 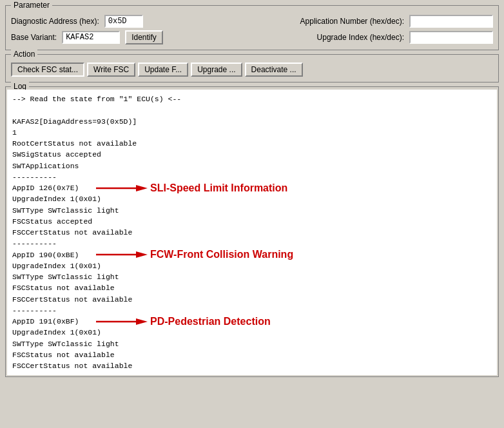 I want to click on check-fsc-button: Check FSC stat..., so click(x=48, y=70).